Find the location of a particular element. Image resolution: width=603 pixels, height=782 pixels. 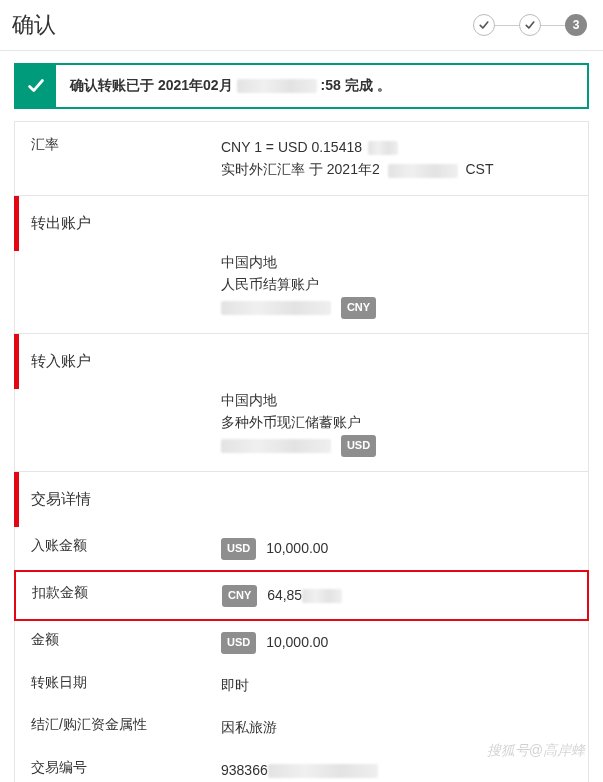

in-account-title: 转入账户 is located at coordinates (302, 362).